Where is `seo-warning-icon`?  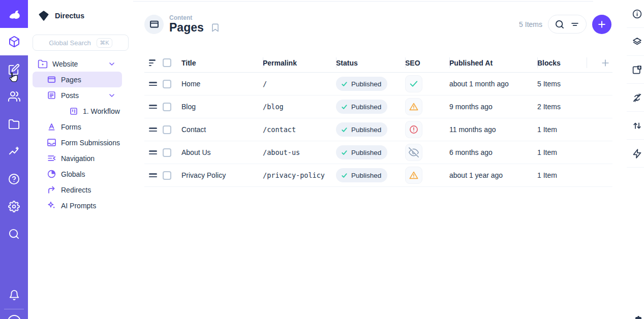
seo-warning-icon is located at coordinates (414, 107).